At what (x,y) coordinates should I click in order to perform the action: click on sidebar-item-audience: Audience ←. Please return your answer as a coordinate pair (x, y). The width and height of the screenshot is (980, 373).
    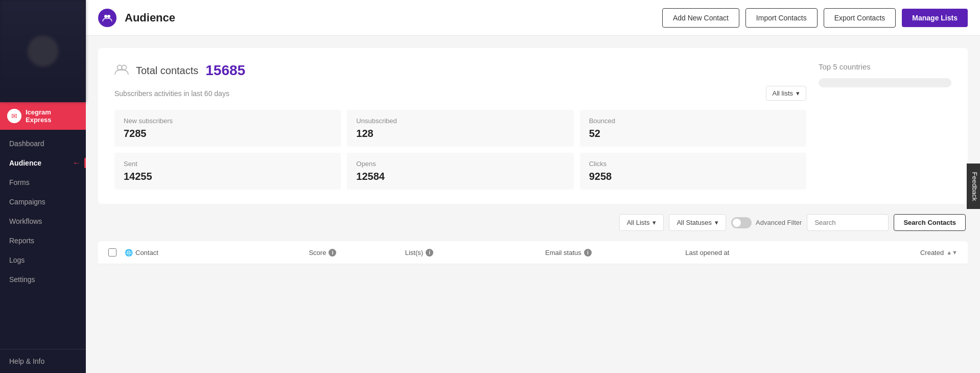
    Looking at the image, I should click on (43, 163).